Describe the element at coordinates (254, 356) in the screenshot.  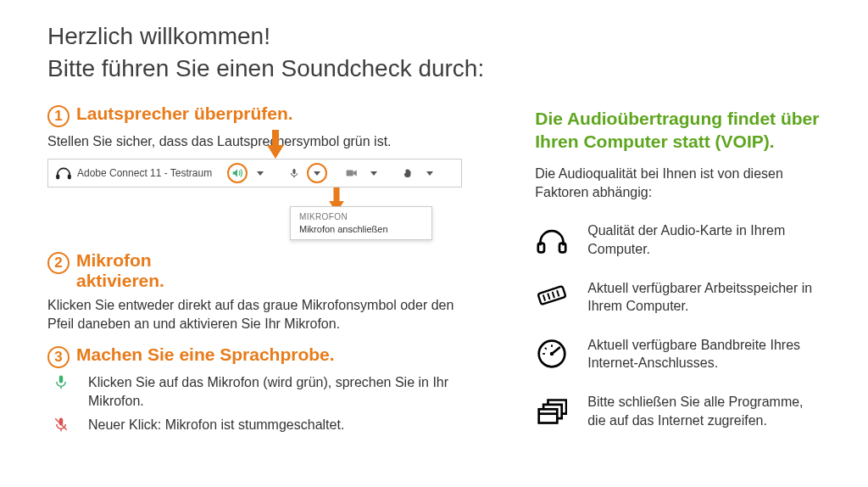
I see `step3-title: 3 Machen Sie eine Sprachprobe.` at that location.